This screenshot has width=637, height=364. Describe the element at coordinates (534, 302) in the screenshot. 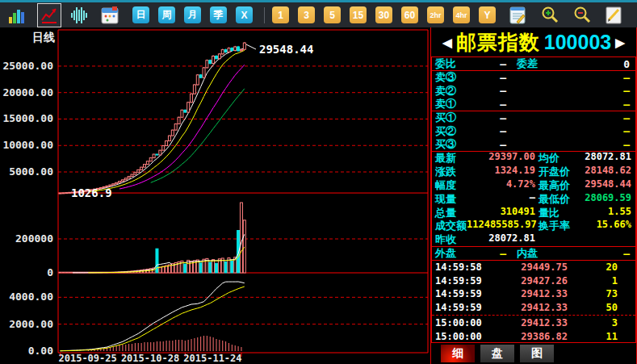

I see `tick-list-section: 14:59:5829449.752014:59:5929427.26114:59…` at that location.